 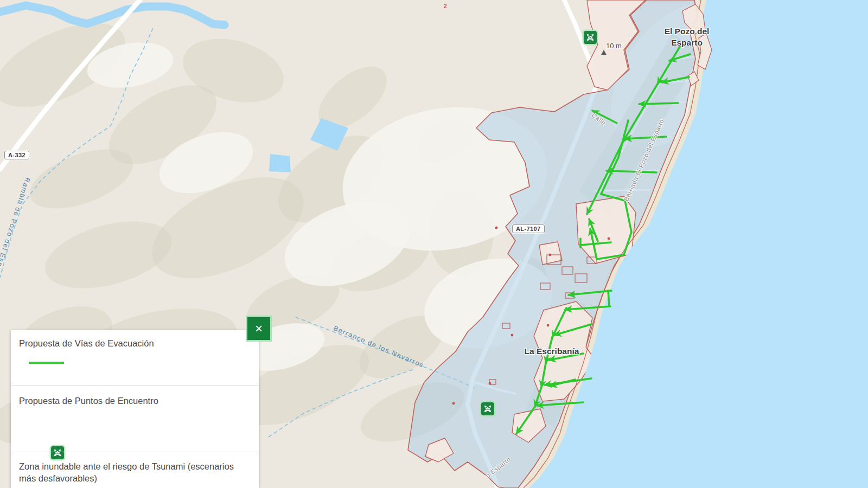 What do you see at coordinates (604, 52) in the screenshot?
I see `elevation-point-icon` at bounding box center [604, 52].